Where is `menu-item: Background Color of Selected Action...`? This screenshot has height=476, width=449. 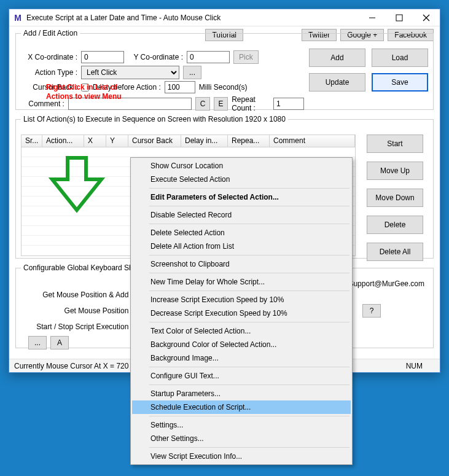 menu-item: Background Color of Selected Action... is located at coordinates (241, 345).